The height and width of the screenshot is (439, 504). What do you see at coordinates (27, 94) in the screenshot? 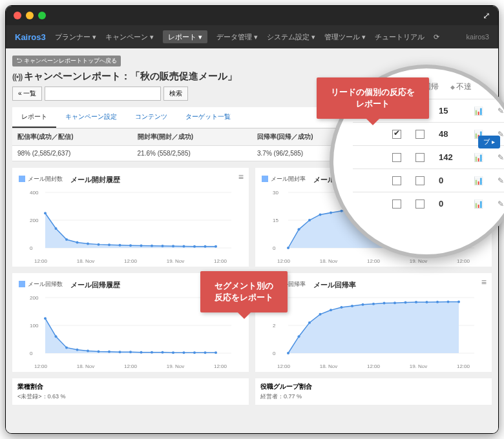
I see `list-button: « 一覧` at bounding box center [27, 94].